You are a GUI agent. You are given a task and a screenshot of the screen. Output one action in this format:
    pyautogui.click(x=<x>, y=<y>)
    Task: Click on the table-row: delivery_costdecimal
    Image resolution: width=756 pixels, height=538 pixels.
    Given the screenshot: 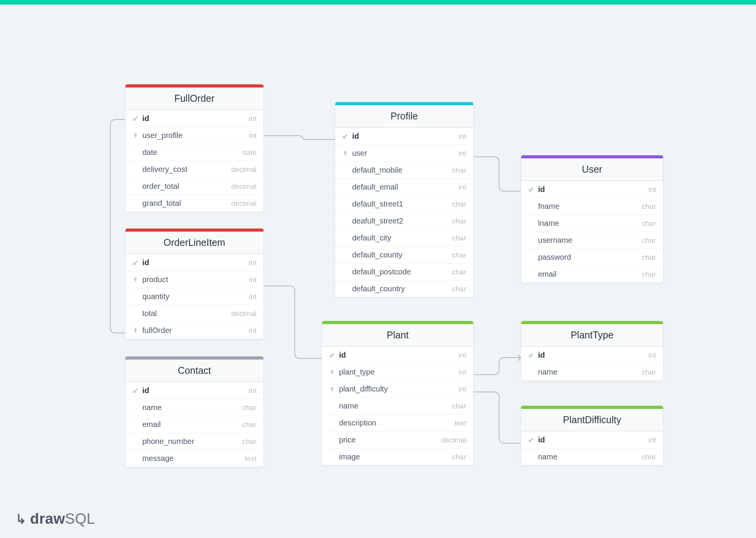 What is the action you would take?
    pyautogui.click(x=194, y=169)
    